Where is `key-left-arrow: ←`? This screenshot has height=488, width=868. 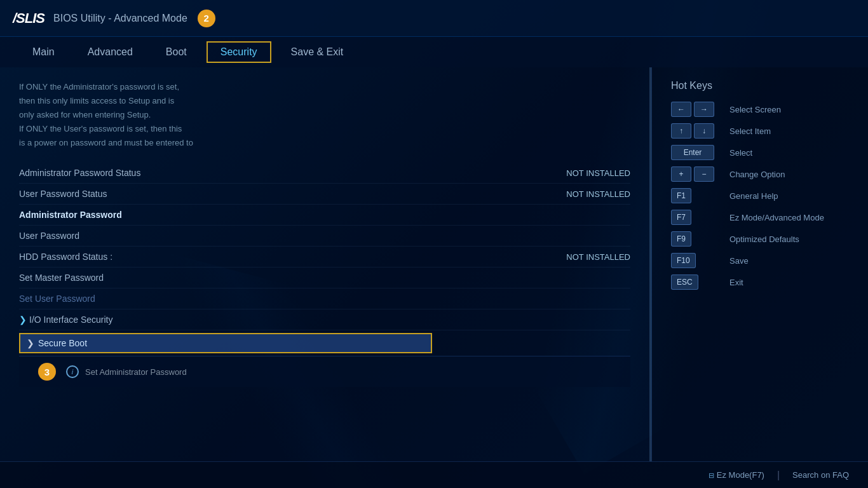
key-left-arrow: ← is located at coordinates (681, 109).